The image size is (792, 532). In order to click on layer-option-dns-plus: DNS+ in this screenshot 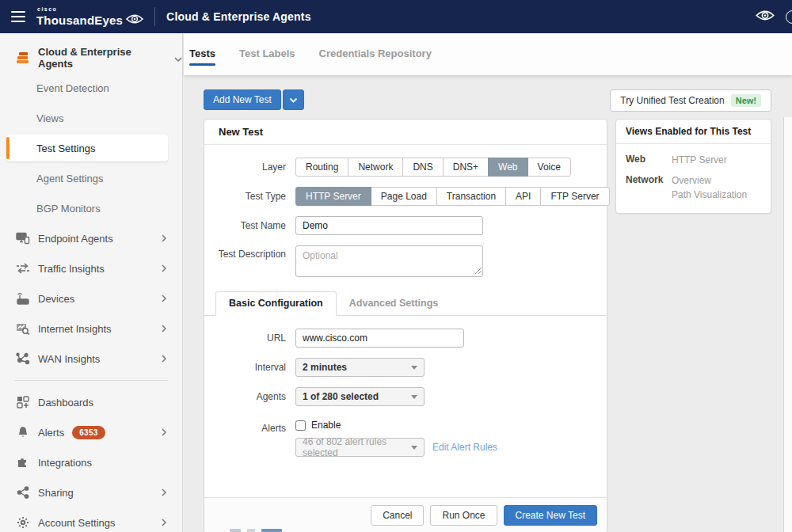, I will do `click(466, 167)`.